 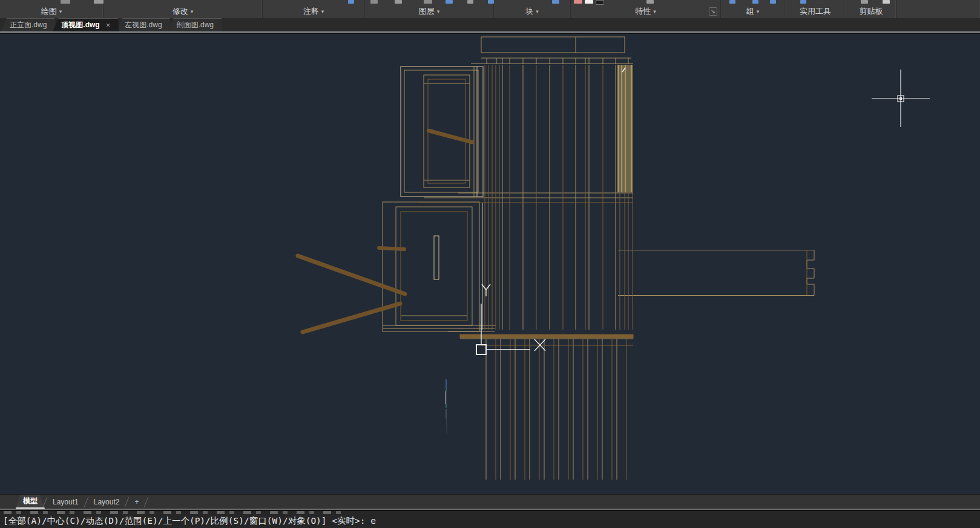 I want to click on thin-polyline-artifact, so click(x=447, y=406).